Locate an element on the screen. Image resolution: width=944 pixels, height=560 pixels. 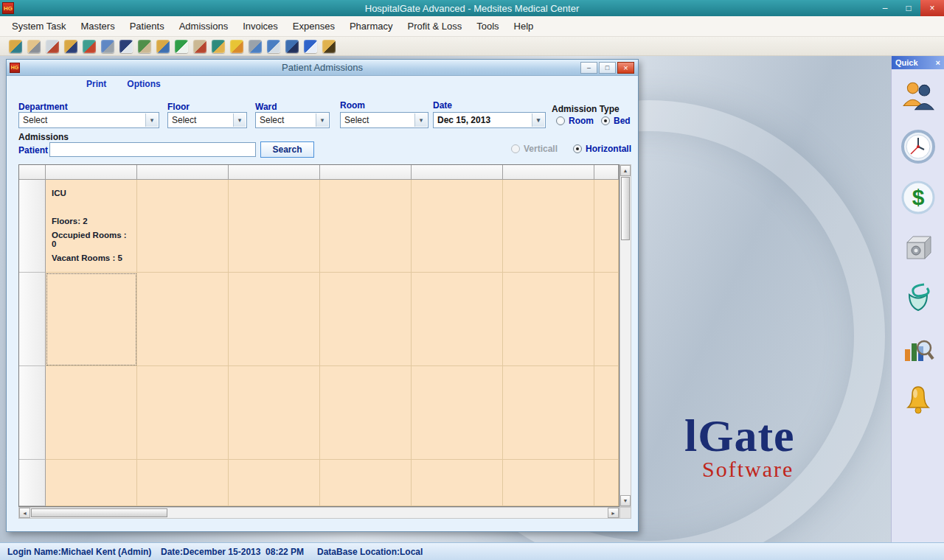
messages-icon is located at coordinates (237, 46).